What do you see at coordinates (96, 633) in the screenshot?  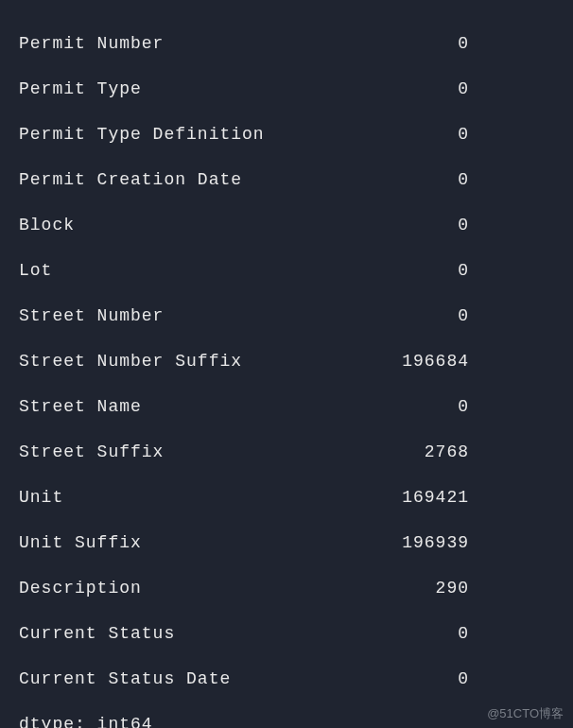 I see `row-label: Current Status` at bounding box center [96, 633].